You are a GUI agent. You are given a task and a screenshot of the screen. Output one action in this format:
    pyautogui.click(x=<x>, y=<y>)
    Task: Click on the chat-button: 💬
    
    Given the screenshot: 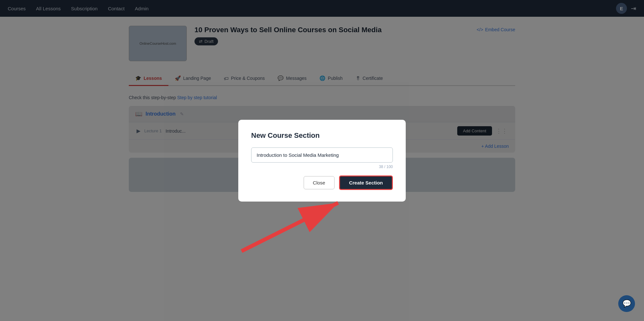 What is the action you would take?
    pyautogui.click(x=627, y=304)
    